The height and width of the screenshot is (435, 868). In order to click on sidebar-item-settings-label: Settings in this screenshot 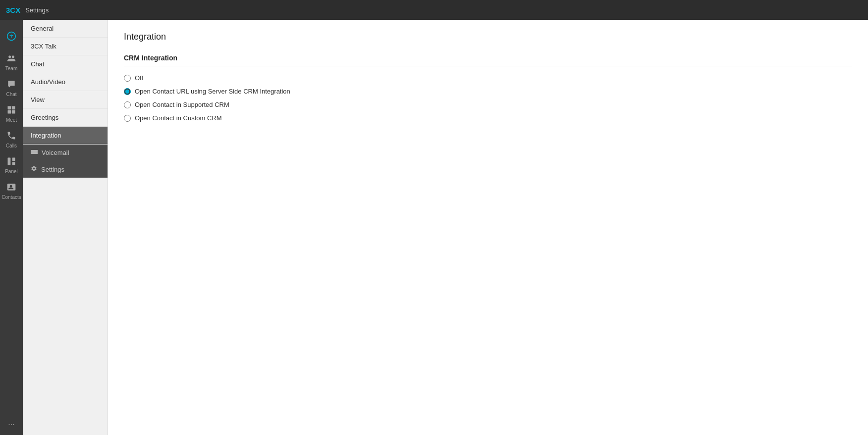, I will do `click(53, 169)`.